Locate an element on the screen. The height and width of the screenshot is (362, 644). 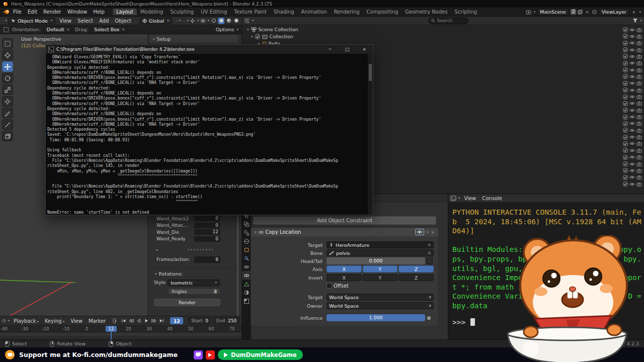
space-target-dropdown: World Space ▾ is located at coordinates (380, 297).